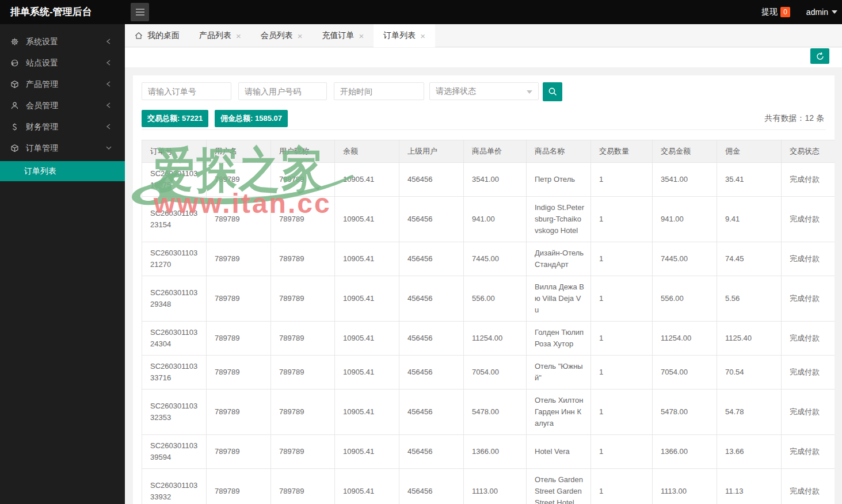 This screenshot has height=504, width=842. I want to click on sidebar-toggle-button, so click(140, 12).